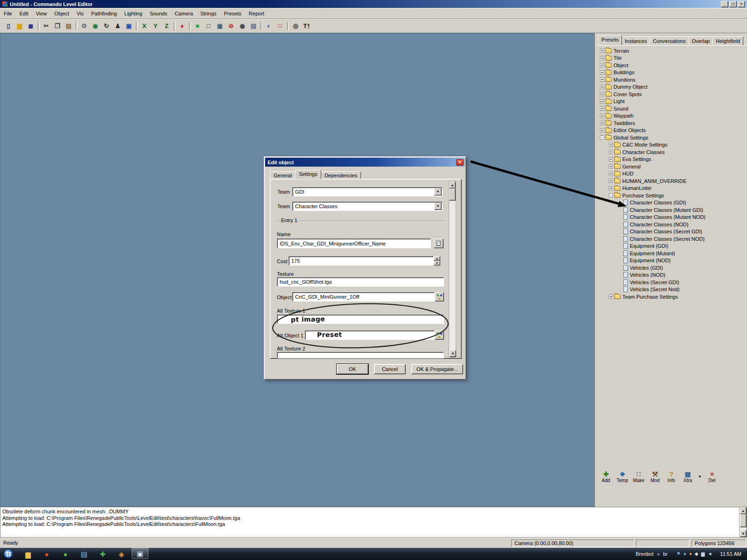  What do you see at coordinates (610, 40) in the screenshot?
I see `panel-tab: Presets` at bounding box center [610, 40].